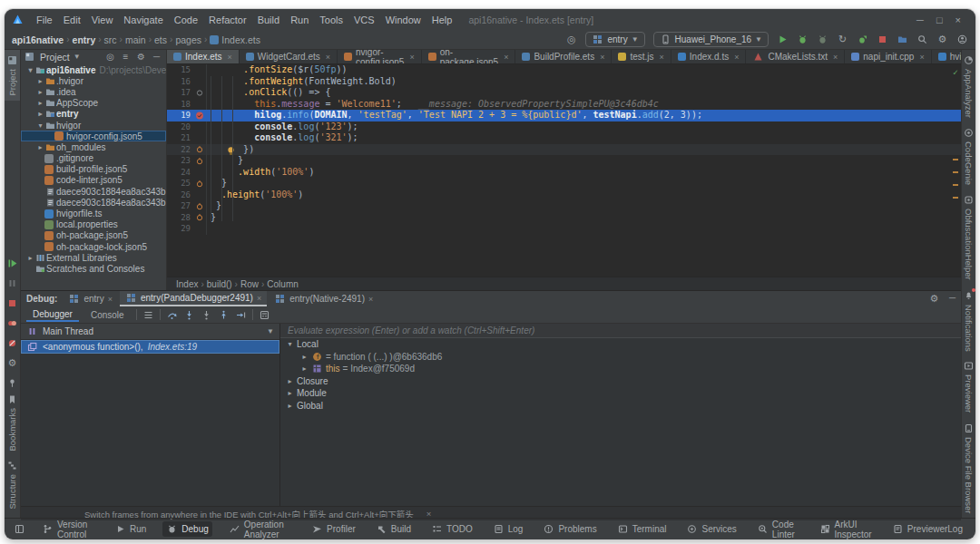 The height and width of the screenshot is (544, 980). I want to click on tree-item: ▾api16nativeD:\projects\DevecoProjects\a, so click(93, 70).